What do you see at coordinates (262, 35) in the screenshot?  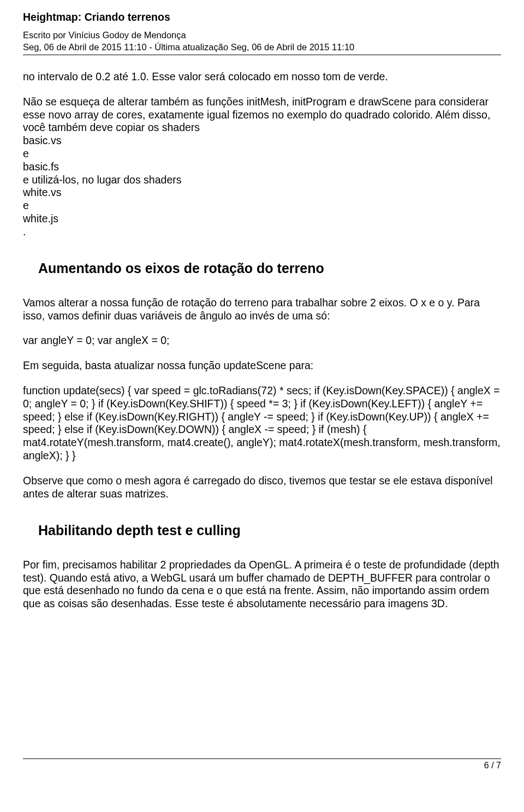 I see `doc-author: Escrito por Vinícius Godoy de Mendonça` at bounding box center [262, 35].